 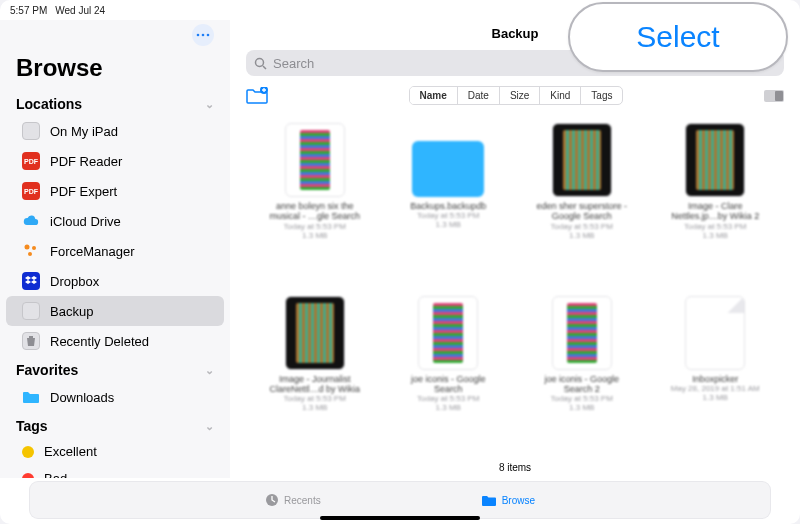 I want to click on status-date: Wed Jul 24, so click(x=80, y=10).